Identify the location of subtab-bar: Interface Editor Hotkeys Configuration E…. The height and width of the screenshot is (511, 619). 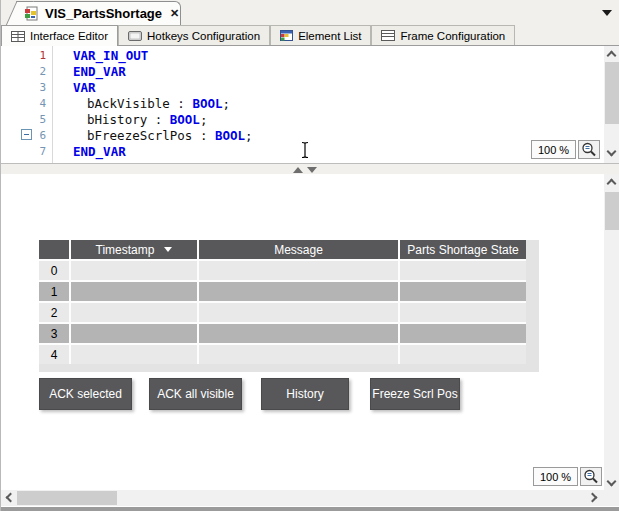
(310, 36).